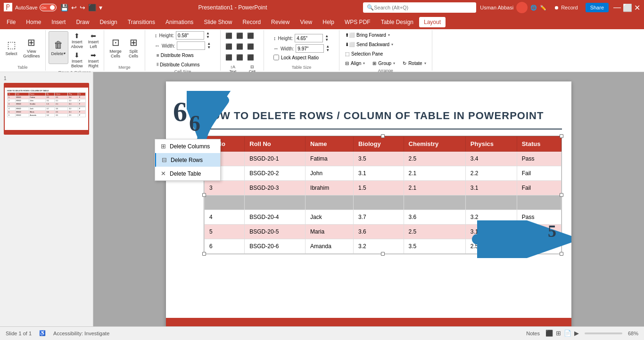  What do you see at coordinates (603, 333) in the screenshot?
I see `zoom-slider` at bounding box center [603, 333].